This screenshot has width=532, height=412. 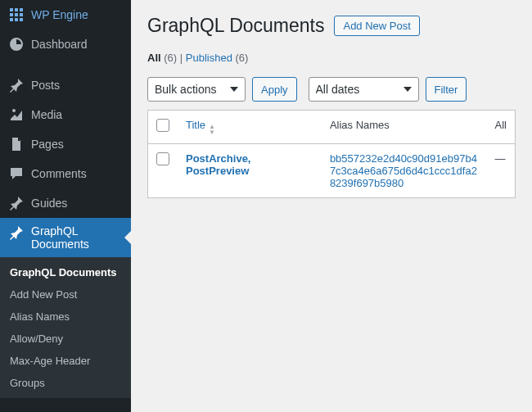 What do you see at coordinates (331, 57) in the screenshot?
I see `view-filter: All (6) | Published (6)` at bounding box center [331, 57].